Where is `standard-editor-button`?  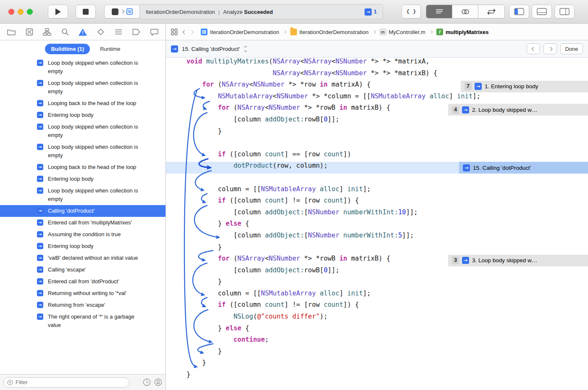 standard-editor-button is located at coordinates (439, 12).